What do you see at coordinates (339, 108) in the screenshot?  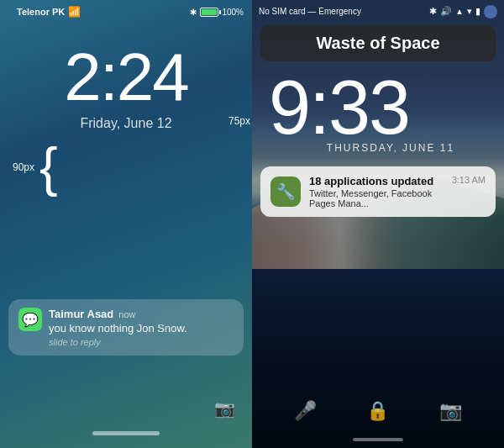 I see `right-time: 9:33` at bounding box center [339, 108].